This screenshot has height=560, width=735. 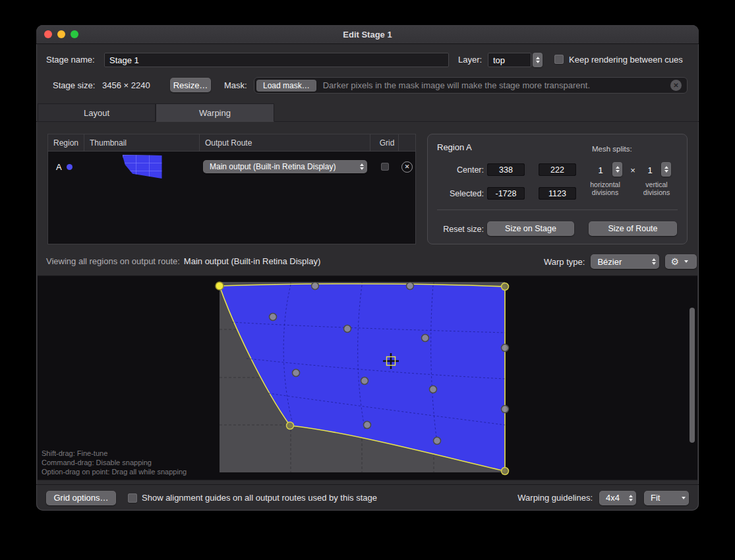 What do you see at coordinates (455, 148) in the screenshot?
I see `region-panel-title: Region A` at bounding box center [455, 148].